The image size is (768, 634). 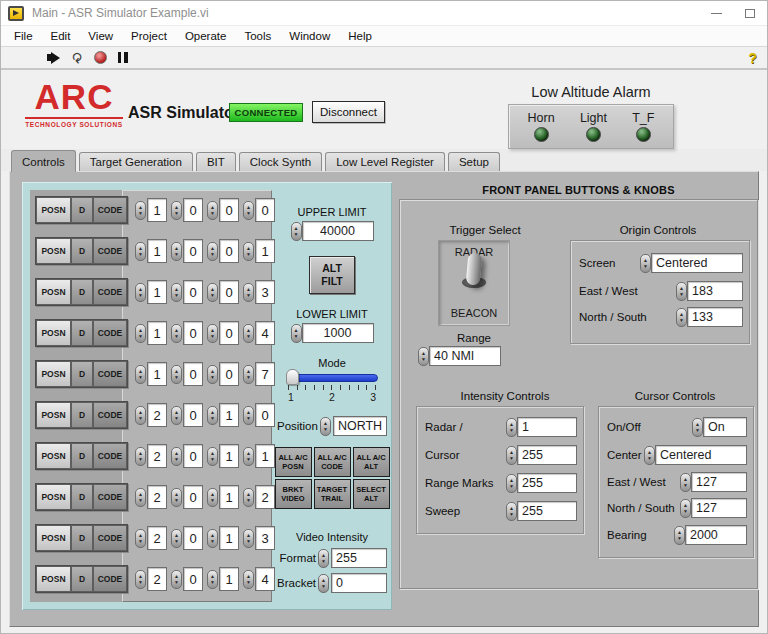 What do you see at coordinates (292, 377) in the screenshot?
I see `mode-slider-thumb` at bounding box center [292, 377].